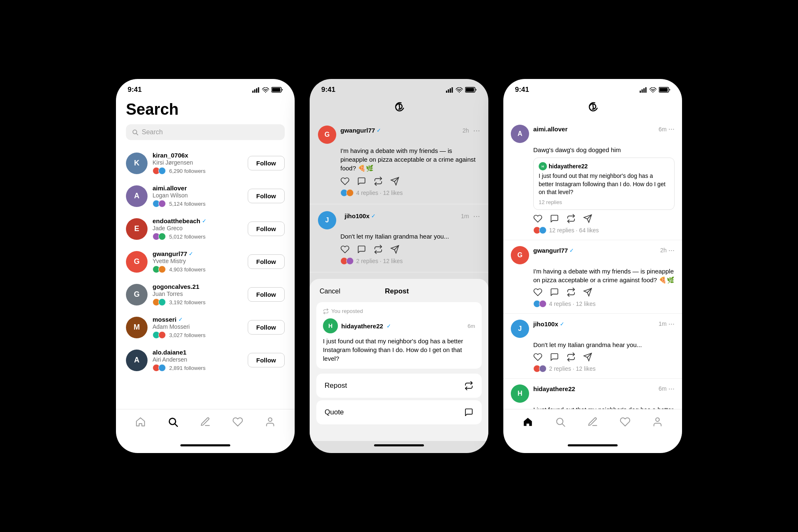 This screenshot has height=532, width=798. I want to click on repost-btn-j, so click(378, 249).